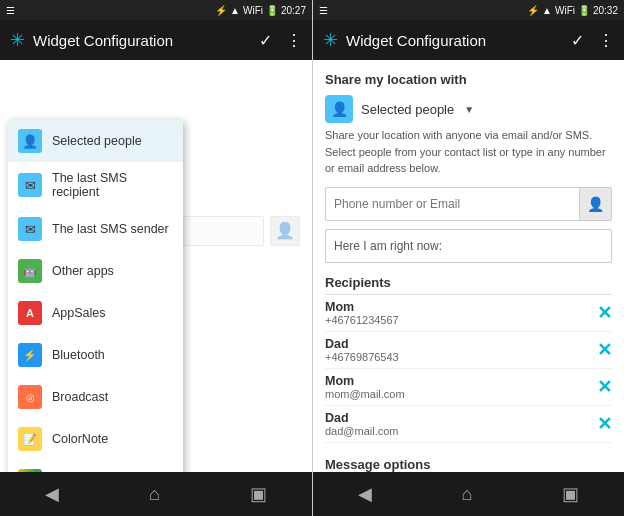 The height and width of the screenshot is (516, 624). Describe the element at coordinates (365, 381) in the screenshot. I see `recipient-name-2: Mom` at that location.